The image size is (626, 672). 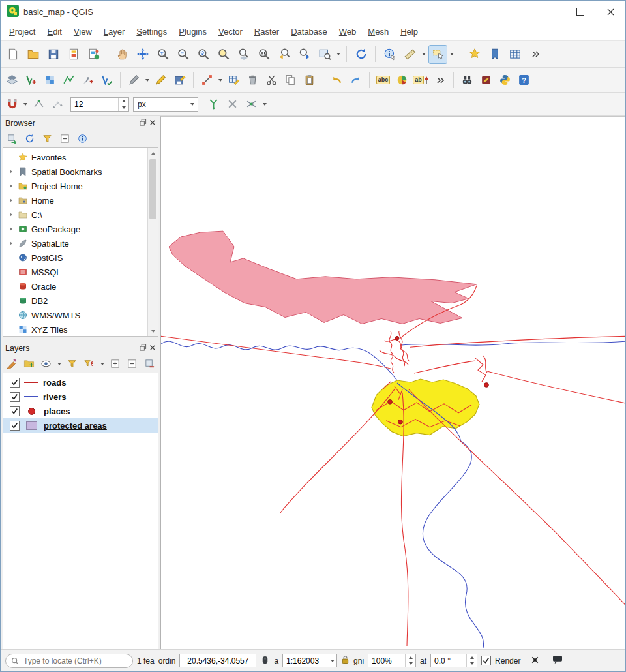 What do you see at coordinates (132, 364) in the screenshot?
I see `collapse-all-layers-button` at bounding box center [132, 364].